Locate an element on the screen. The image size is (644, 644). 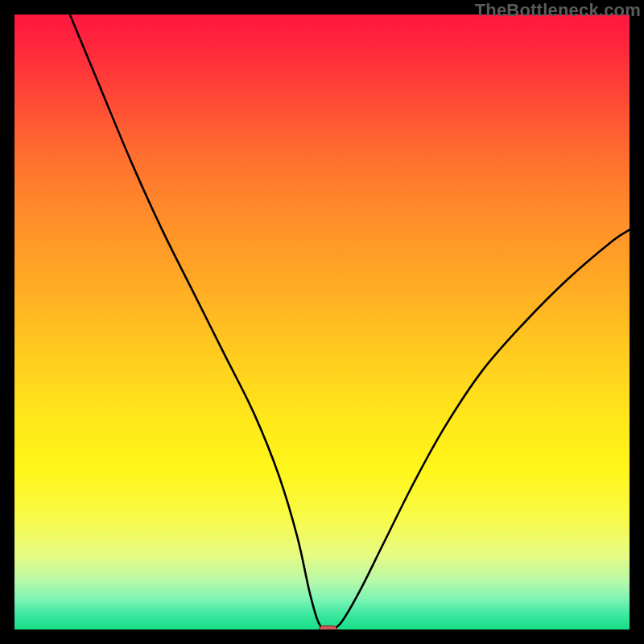
optimal-indicator is located at coordinates (328, 628).